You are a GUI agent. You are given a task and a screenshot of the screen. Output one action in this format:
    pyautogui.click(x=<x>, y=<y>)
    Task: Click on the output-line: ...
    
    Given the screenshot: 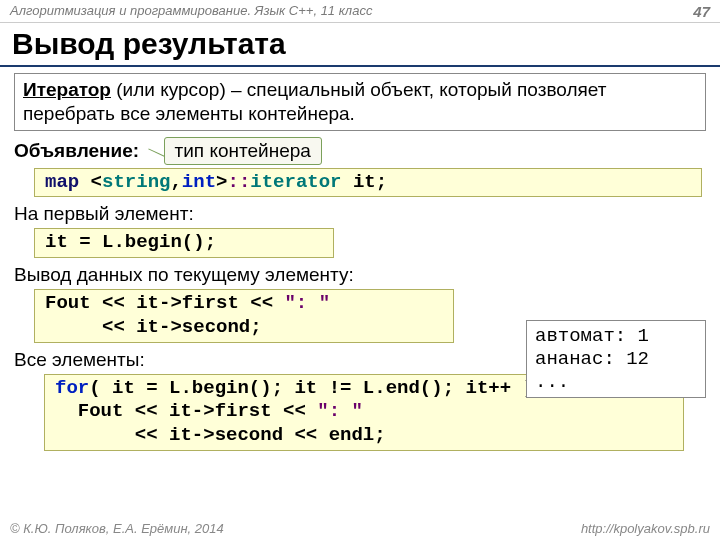 What is the action you would take?
    pyautogui.click(x=616, y=382)
    